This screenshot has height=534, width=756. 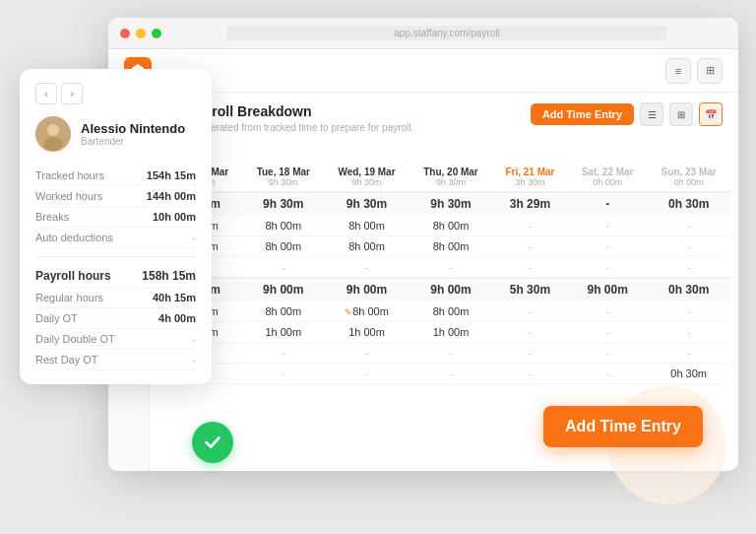 I want to click on stat-regular-hours: Regular hours 40h 15m, so click(x=116, y=298).